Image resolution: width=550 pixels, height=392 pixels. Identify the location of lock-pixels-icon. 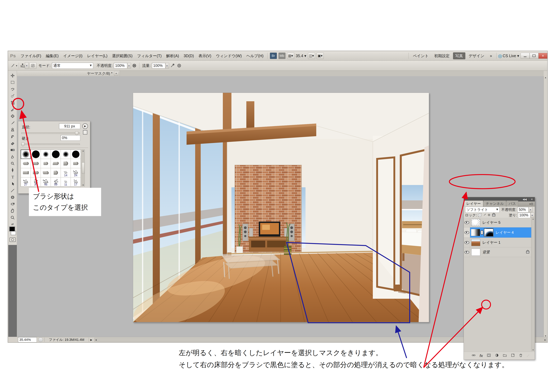
(485, 215).